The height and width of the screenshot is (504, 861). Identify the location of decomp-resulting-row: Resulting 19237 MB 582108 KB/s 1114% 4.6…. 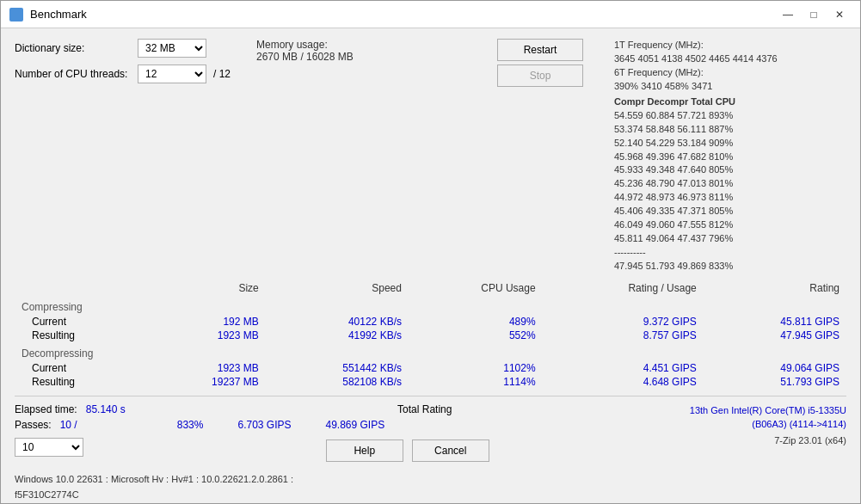
(430, 382).